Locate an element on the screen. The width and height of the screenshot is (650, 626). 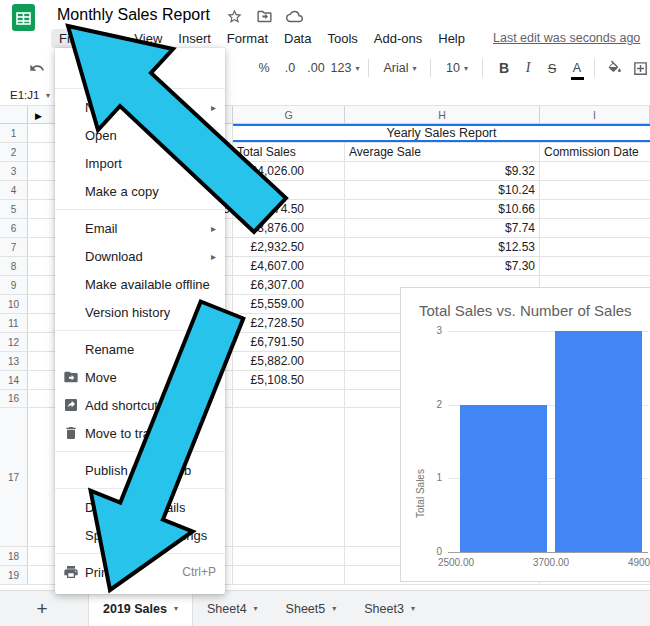
row-header-4: 4 is located at coordinates (14, 190).